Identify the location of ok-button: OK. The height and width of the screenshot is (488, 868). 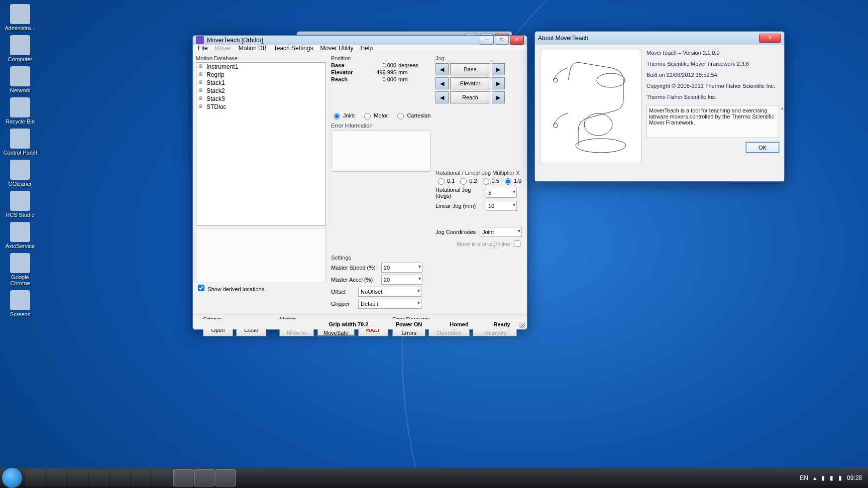
(763, 148).